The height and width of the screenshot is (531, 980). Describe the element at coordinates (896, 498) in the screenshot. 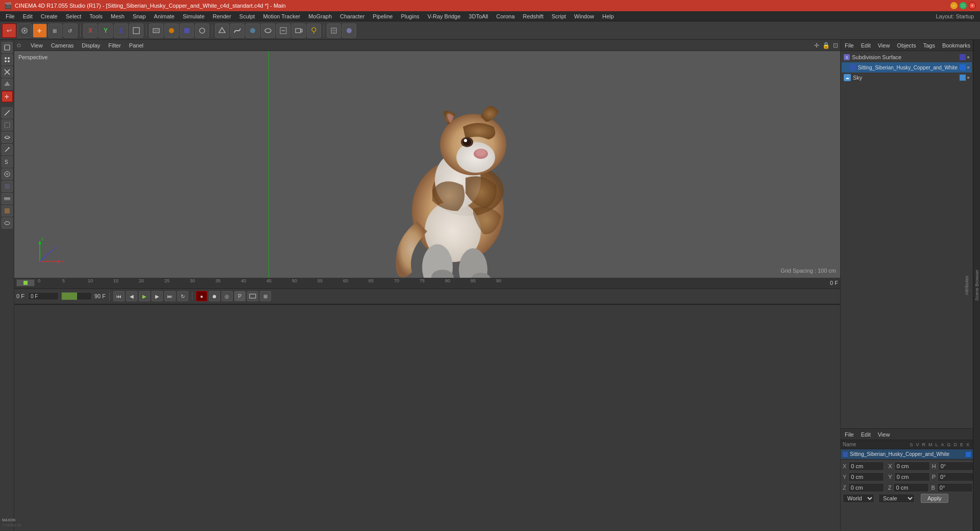

I see `coord-mode-dropdown: Scale Position Rotation` at that location.